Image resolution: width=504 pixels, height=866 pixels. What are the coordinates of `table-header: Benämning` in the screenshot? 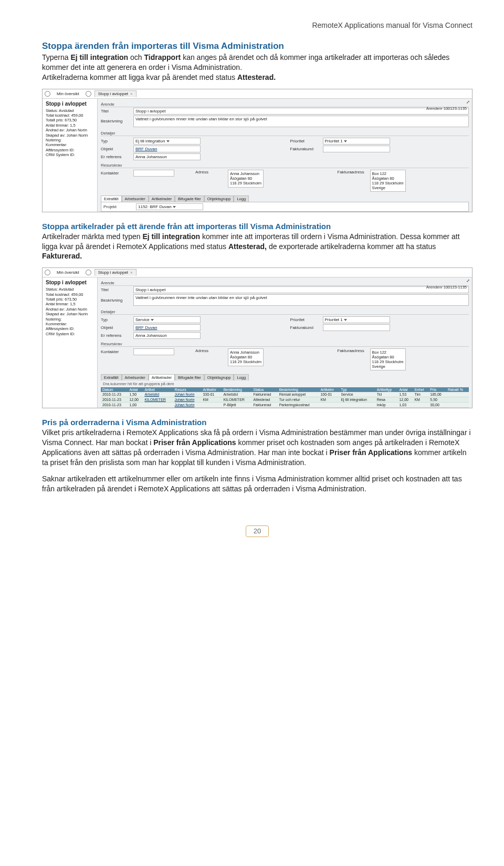 It's located at (236, 390).